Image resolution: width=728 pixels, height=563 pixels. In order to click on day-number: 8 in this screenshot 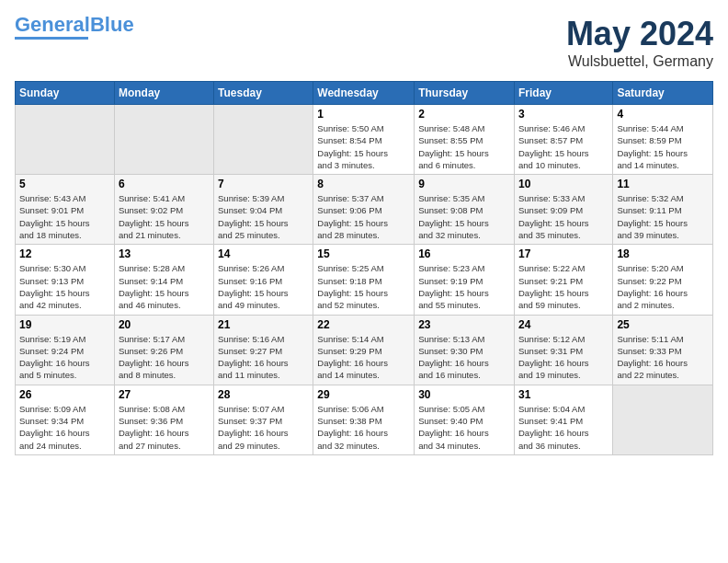, I will do `click(364, 184)`.